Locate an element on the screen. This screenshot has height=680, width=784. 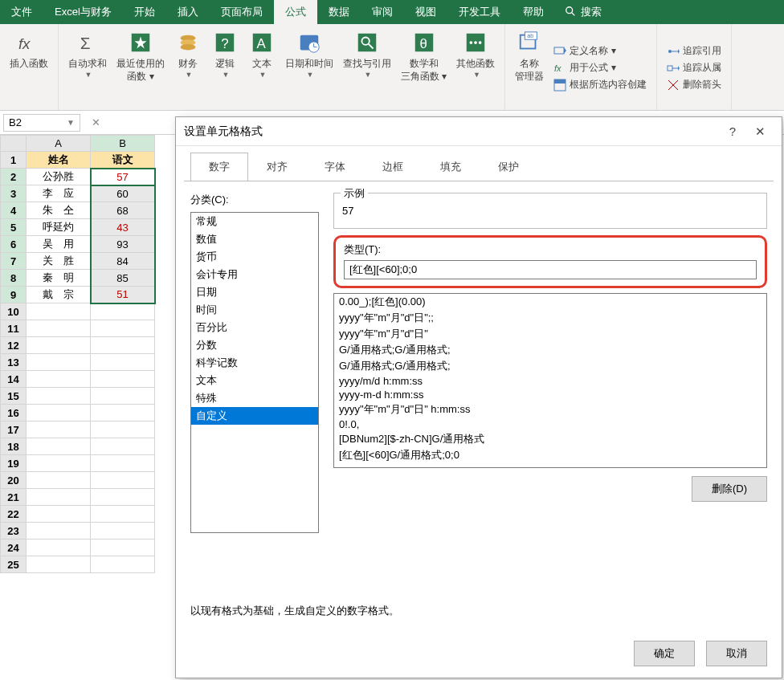
cell: 吴 用 is located at coordinates (59, 244).